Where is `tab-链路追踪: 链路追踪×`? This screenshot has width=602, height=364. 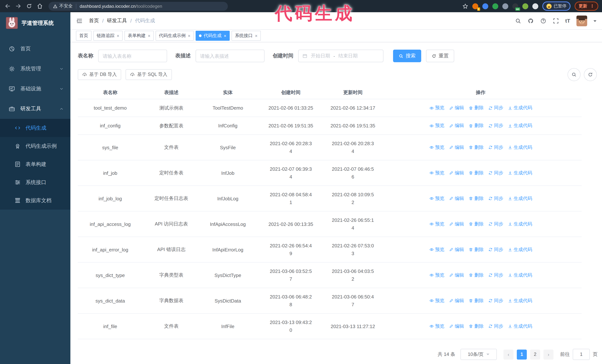
tab-链路追踪: 链路追踪× is located at coordinates (108, 36).